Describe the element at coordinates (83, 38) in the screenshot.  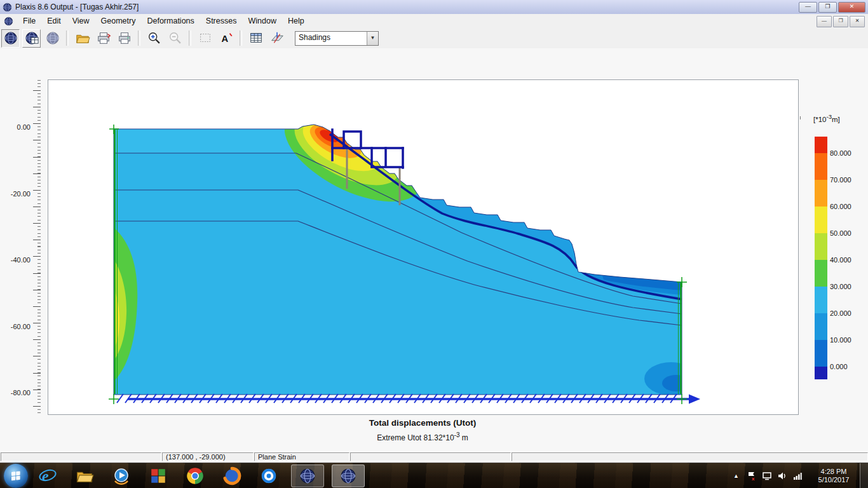
I see `open-file-button` at that location.